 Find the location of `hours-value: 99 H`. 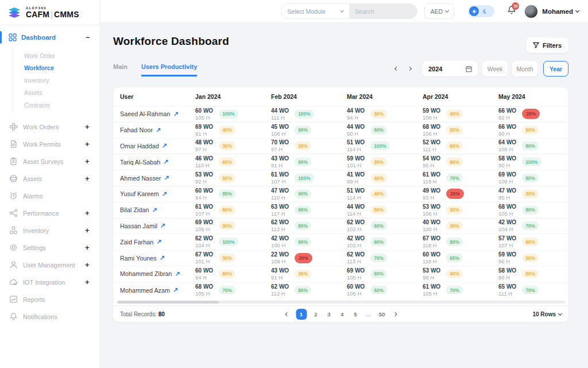

hours-value: 99 H is located at coordinates (356, 182).